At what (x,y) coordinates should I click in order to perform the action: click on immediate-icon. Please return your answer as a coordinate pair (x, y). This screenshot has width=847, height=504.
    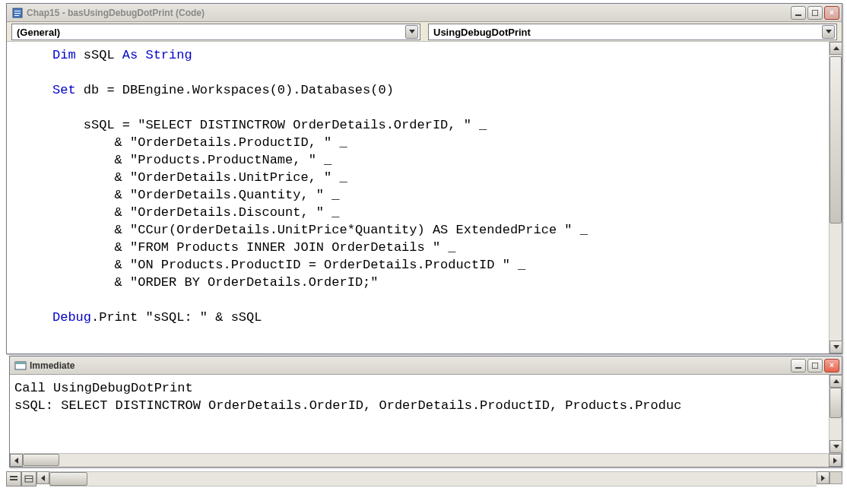
    Looking at the image, I should click on (21, 366).